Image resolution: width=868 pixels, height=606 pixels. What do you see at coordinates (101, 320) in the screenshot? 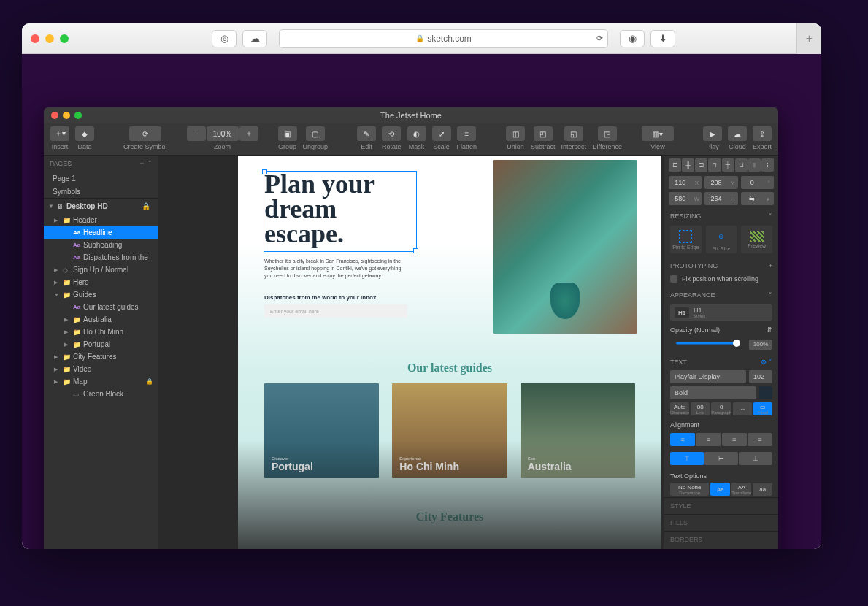
I see `layer-row: ▶📁Australia` at bounding box center [101, 320].